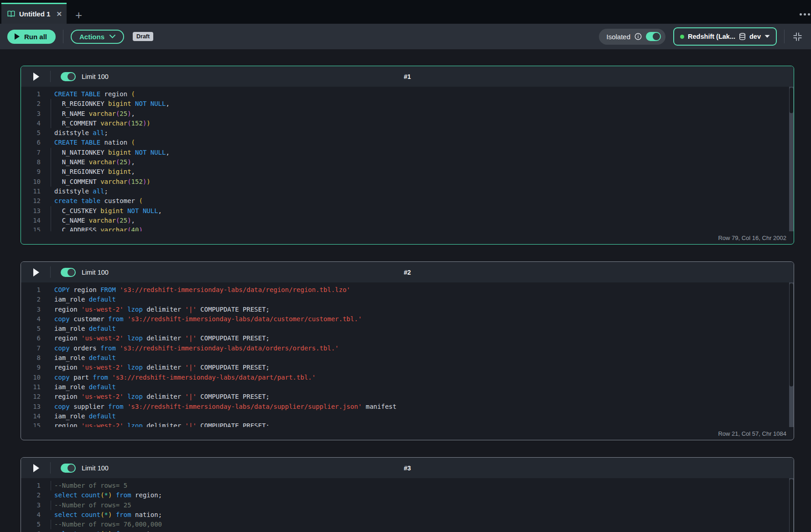 The image size is (811, 532). What do you see at coordinates (638, 37) in the screenshot?
I see `info-icon` at bounding box center [638, 37].